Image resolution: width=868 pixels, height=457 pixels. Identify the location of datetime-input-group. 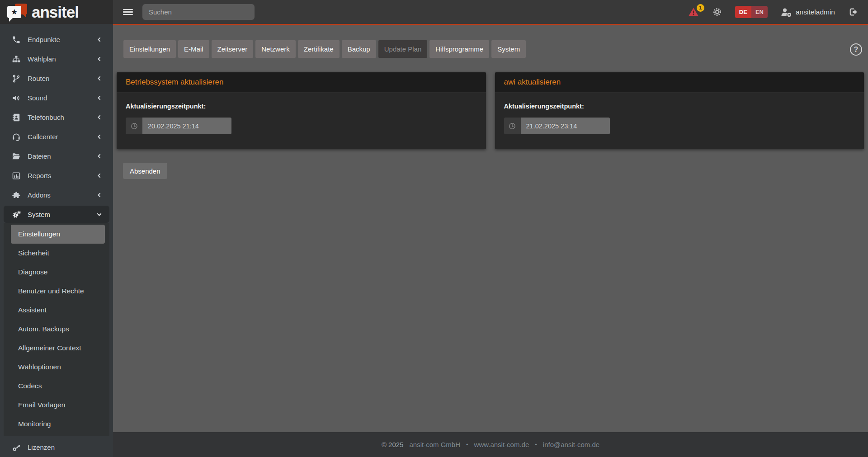
(179, 126).